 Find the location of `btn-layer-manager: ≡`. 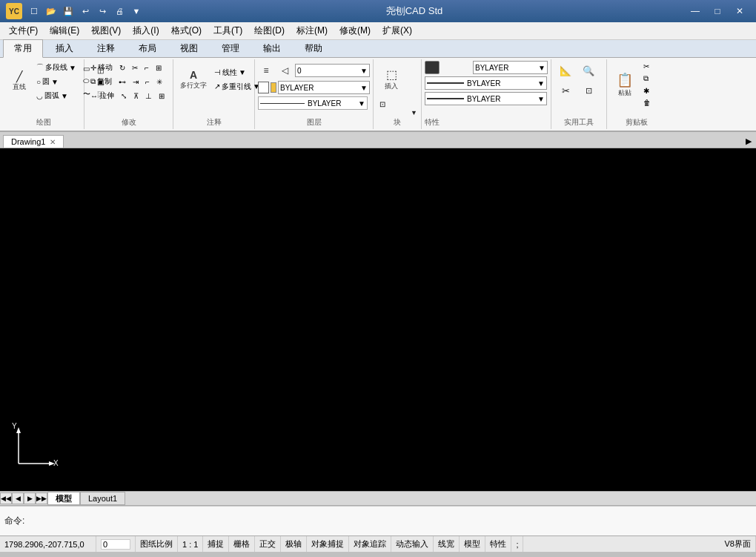

btn-layer-manager: ≡ is located at coordinates (266, 70).